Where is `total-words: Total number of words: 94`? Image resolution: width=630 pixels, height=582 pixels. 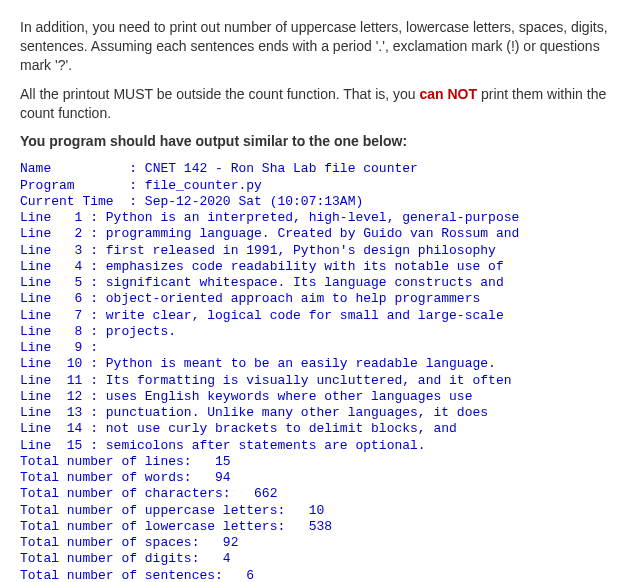 total-words: Total number of words: 94 is located at coordinates (126, 478).